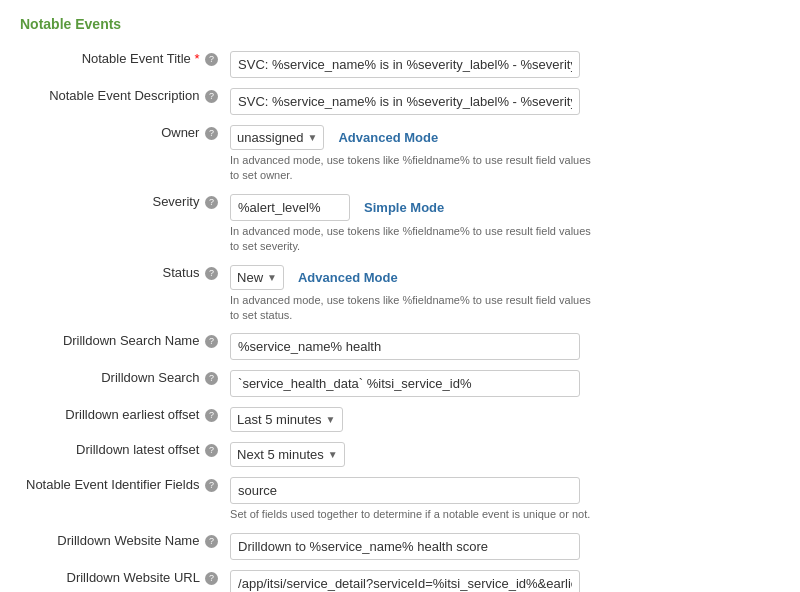  Describe the element at coordinates (405, 546) in the screenshot. I see `drilldown-website-name-input` at that location.